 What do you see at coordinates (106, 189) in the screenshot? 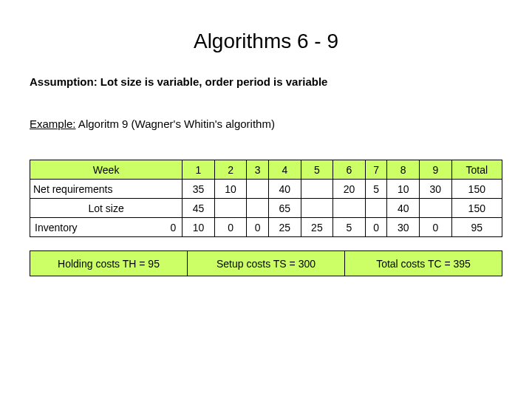
I see `row-label: Net requirements` at bounding box center [106, 189].